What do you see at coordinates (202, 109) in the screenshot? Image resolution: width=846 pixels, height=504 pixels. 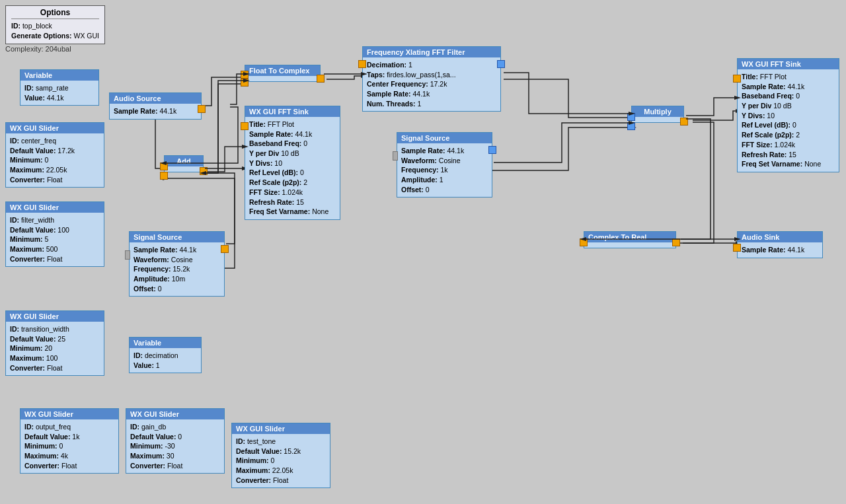 I see `audio-source-out-port` at bounding box center [202, 109].